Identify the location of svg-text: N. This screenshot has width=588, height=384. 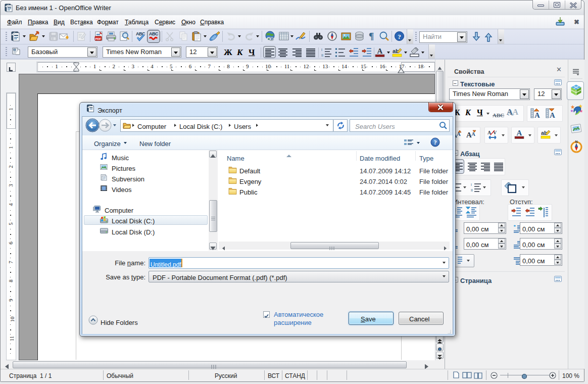
(576, 141).